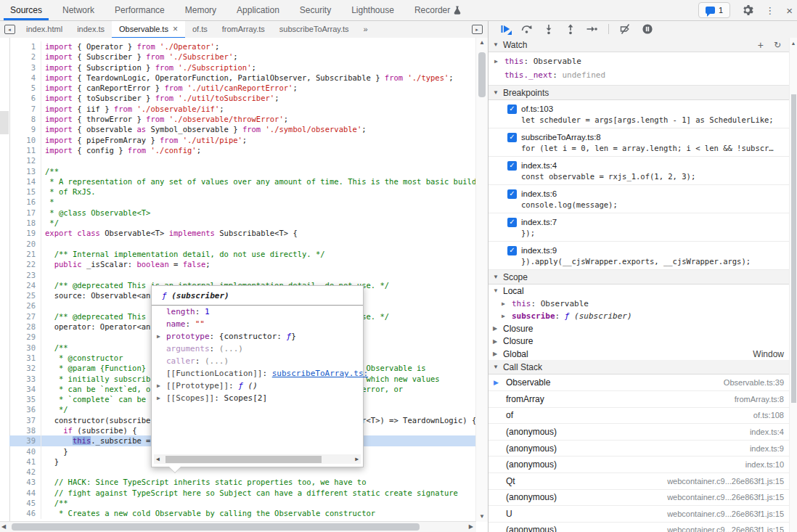 The image size is (797, 532). I want to click on line-number: 42, so click(25, 472).